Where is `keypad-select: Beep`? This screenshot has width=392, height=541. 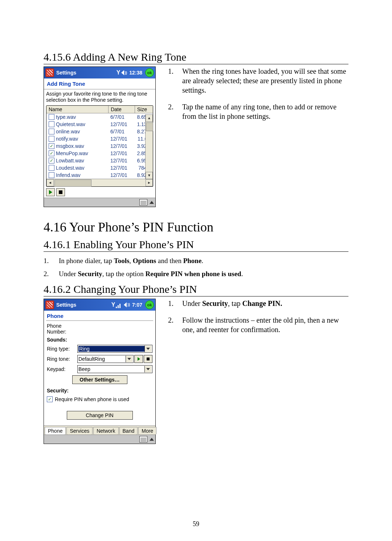
keypad-select: Beep is located at coordinates (115, 369).